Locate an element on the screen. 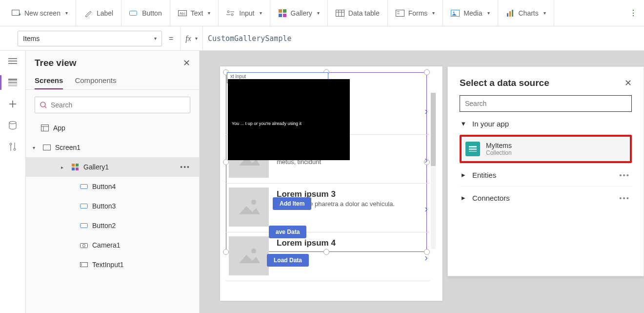 Image resolution: width=644 pixels, height=313 pixels. tree-node-textinput1: TextInput1 is located at coordinates (112, 265).